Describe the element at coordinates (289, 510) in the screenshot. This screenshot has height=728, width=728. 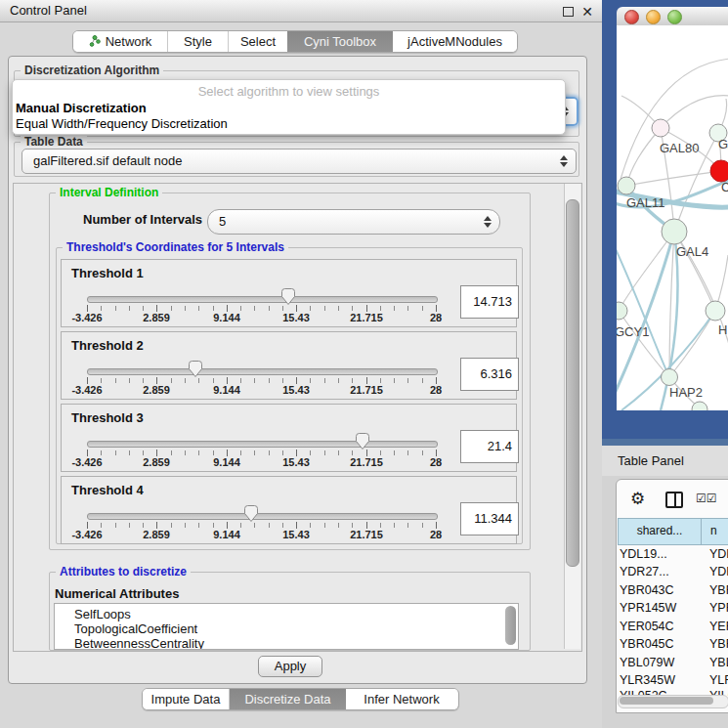
I see `threshold-4-panel: Threshold 4 -3.426 2.859 9.144 15.43 21.…` at that location.